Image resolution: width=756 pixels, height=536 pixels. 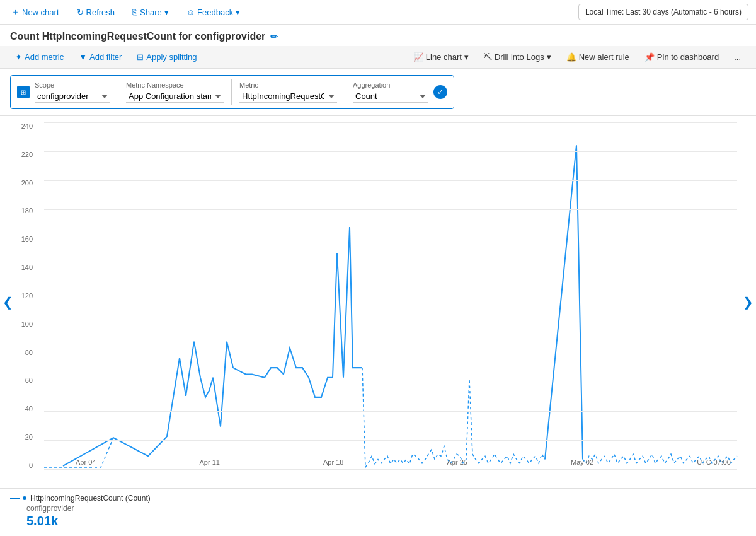 What do you see at coordinates (151, 13) in the screenshot?
I see `share-button: ⎘ Share ▾` at bounding box center [151, 13].